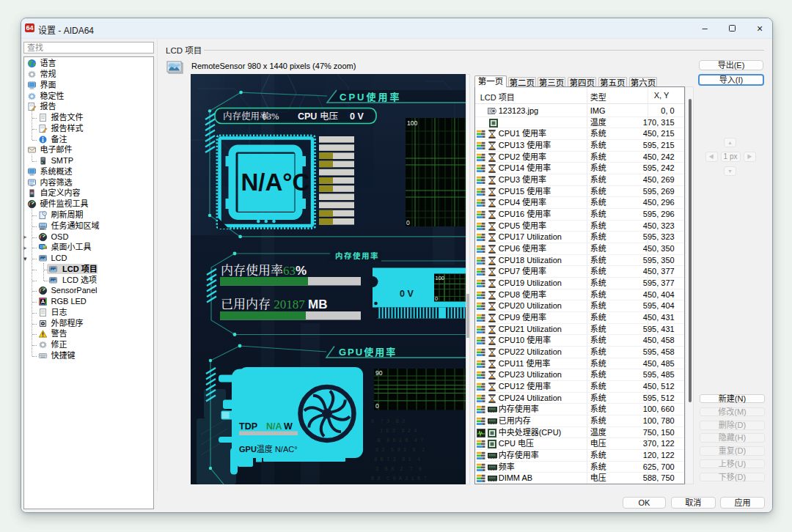  I want to click on svg-text: 90, so click(379, 373).